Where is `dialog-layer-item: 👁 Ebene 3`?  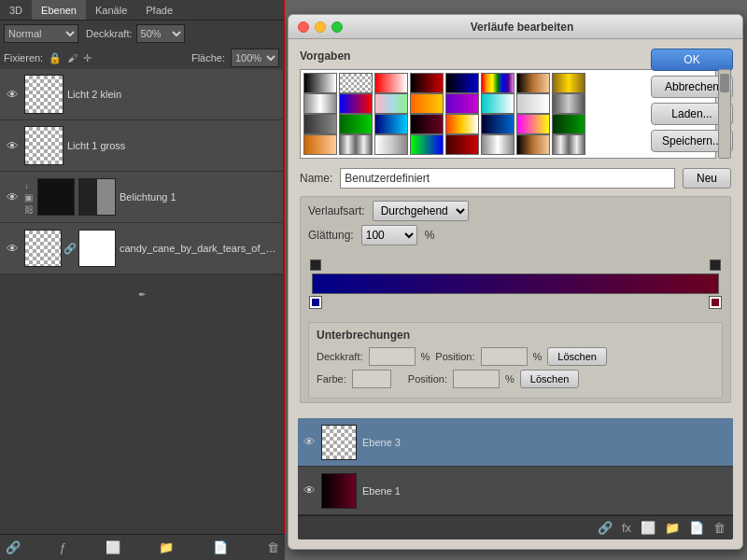 dialog-layer-item: 👁 Ebene 3 is located at coordinates (515, 442).